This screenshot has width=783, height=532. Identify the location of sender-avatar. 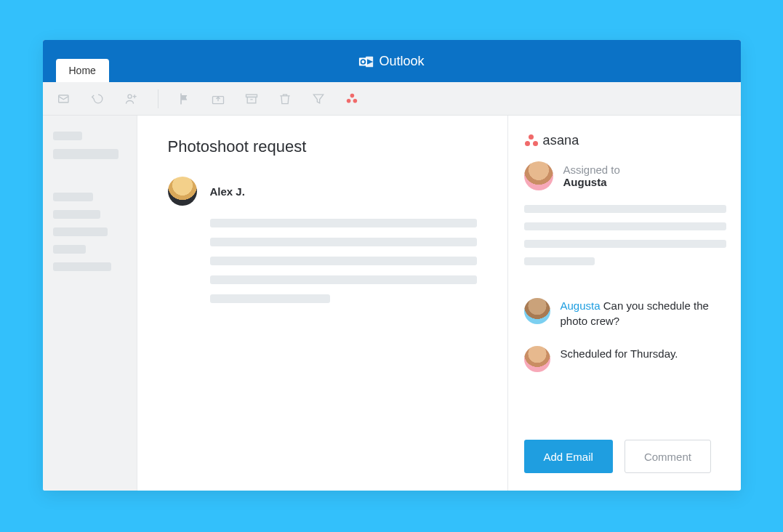
(182, 191).